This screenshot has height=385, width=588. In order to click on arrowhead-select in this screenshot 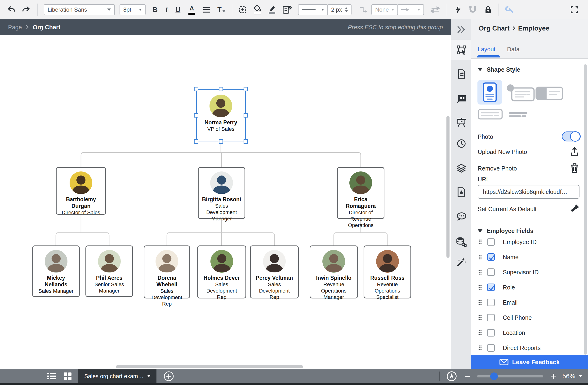, I will do `click(411, 10)`.